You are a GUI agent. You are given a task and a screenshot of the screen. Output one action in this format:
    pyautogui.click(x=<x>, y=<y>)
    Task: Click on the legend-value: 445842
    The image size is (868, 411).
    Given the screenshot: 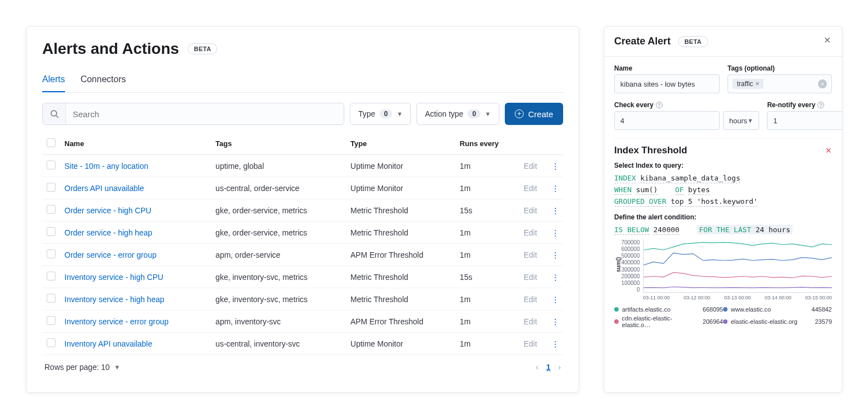 What is the action you would take?
    pyautogui.click(x=822, y=309)
    